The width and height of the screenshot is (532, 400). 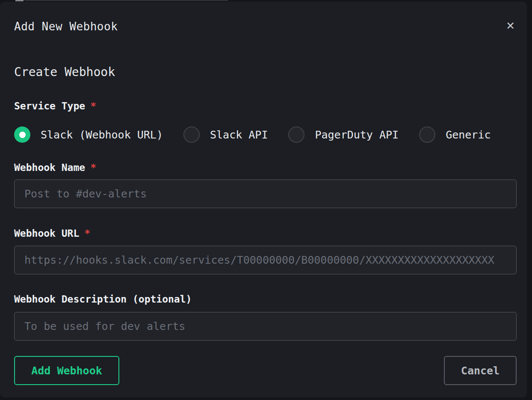 I want to click on cancel-button: Cancel, so click(x=480, y=371).